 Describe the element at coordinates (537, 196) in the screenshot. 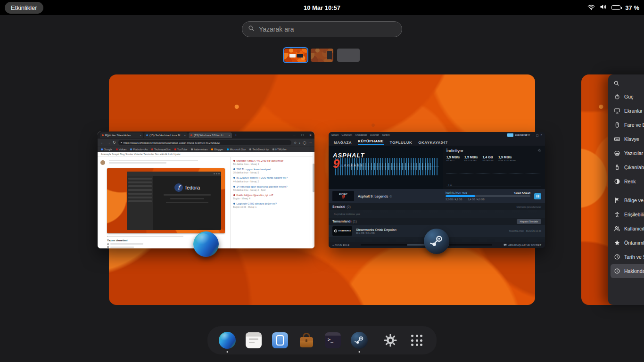

I see `pause-button` at that location.